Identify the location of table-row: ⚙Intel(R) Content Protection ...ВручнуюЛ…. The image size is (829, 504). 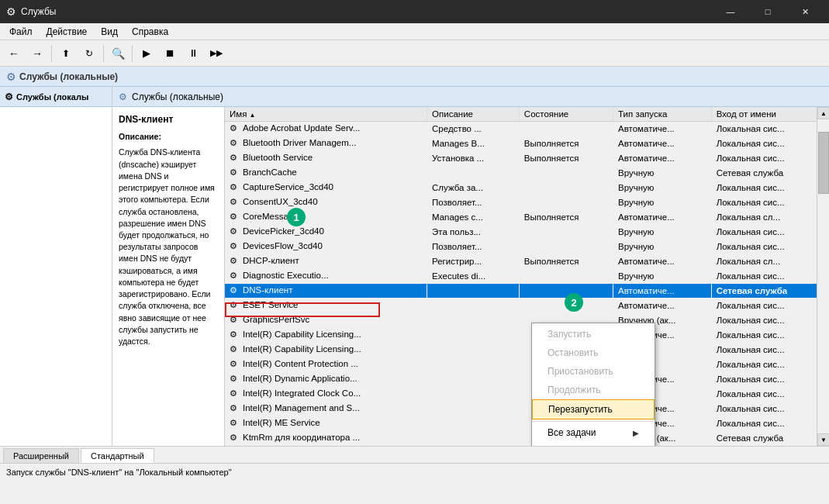
(527, 364).